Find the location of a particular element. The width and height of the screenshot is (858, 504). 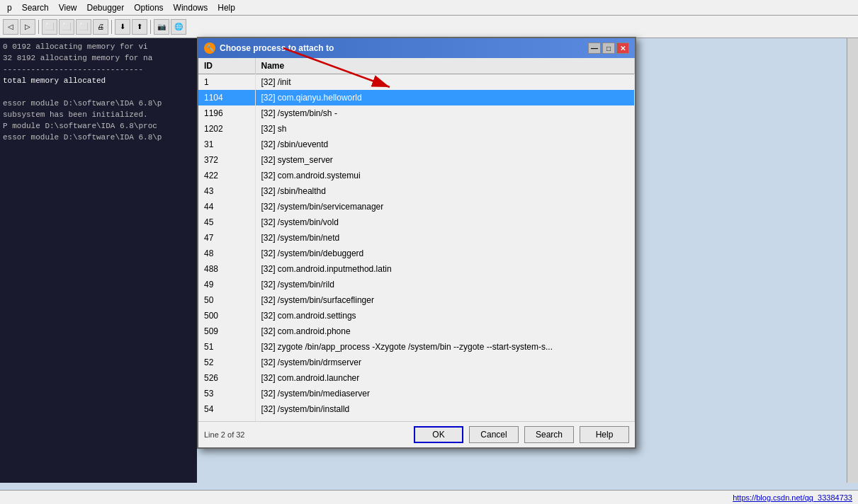

output-line-6: essor module D:\software\IDA 6.8\p is located at coordinates (98, 103).